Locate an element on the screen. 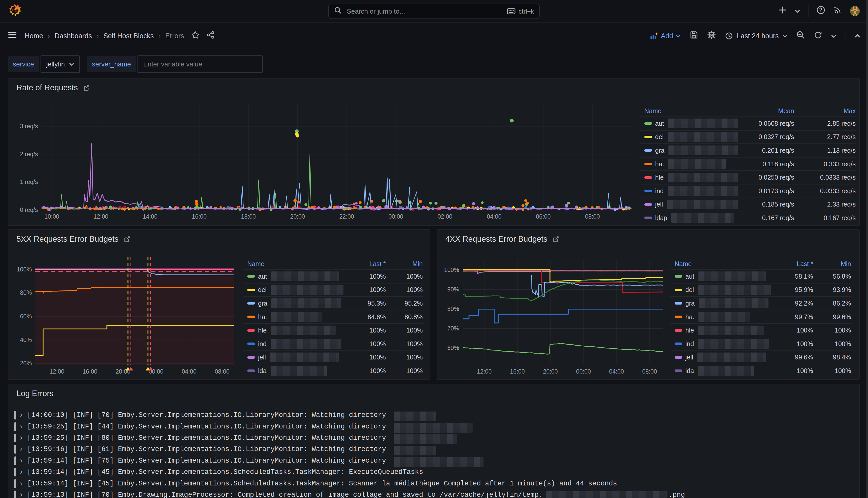 The height and width of the screenshot is (498, 868). legend-row: gra92.2%86.2% is located at coordinates (761, 303).